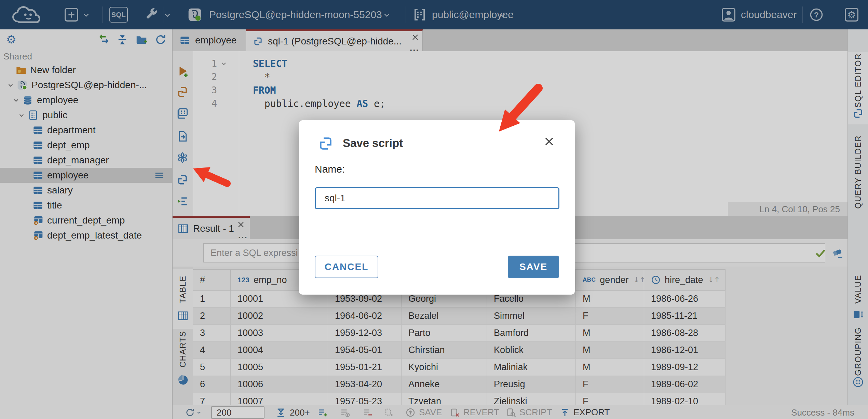 The width and height of the screenshot is (868, 419). What do you see at coordinates (685, 350) in the screenshot?
I see `cell: 1986-12-01` at bounding box center [685, 350].